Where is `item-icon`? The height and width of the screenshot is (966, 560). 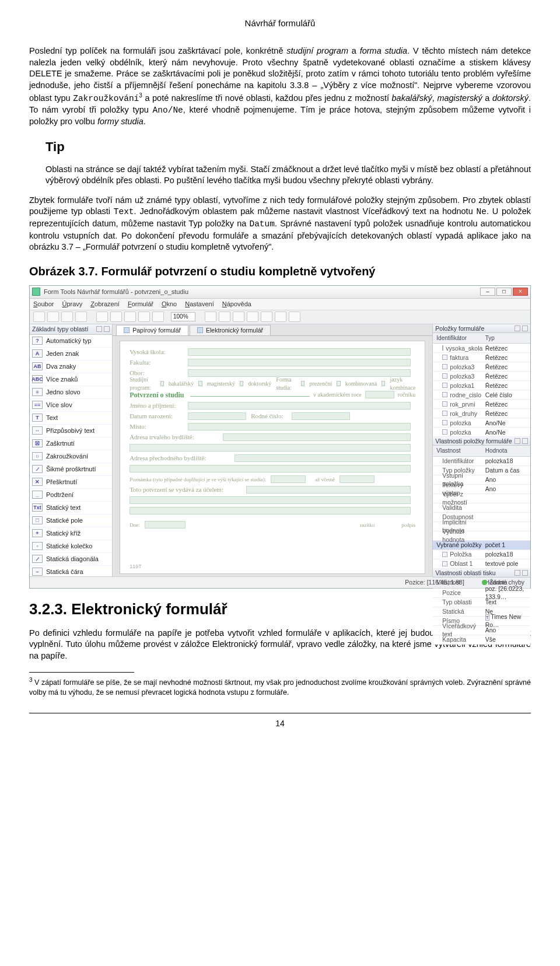
item-icon is located at coordinates (444, 554).